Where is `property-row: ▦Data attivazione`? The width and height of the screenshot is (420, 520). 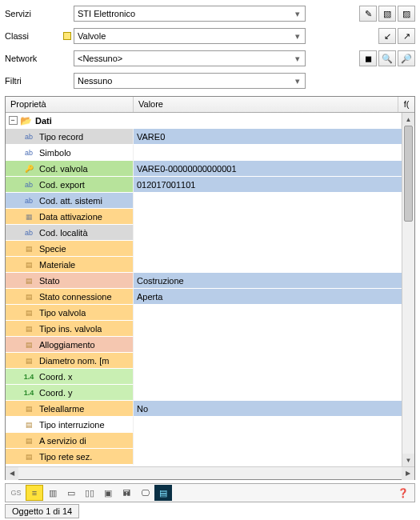
property-row: ▦Data attivazione is located at coordinates (203, 217).